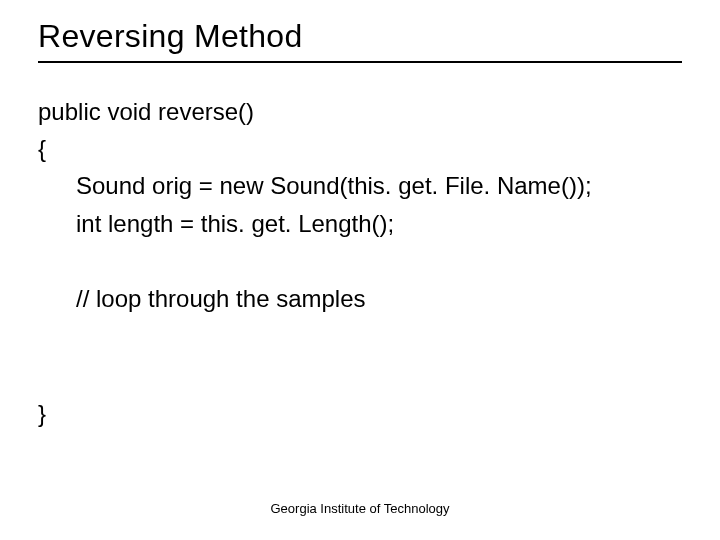 The image size is (720, 540). Describe the element at coordinates (360, 112) in the screenshot. I see `code-line-signature: public void reverse()` at that location.